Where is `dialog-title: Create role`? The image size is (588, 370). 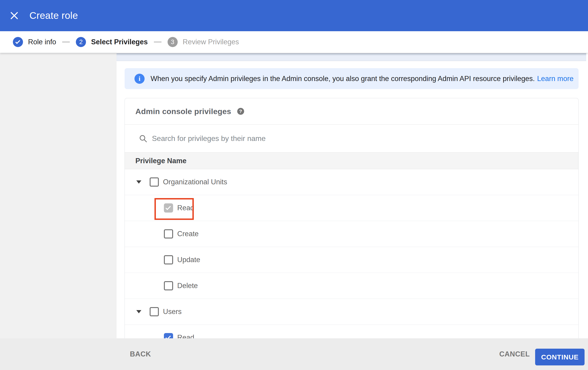
dialog-title: Create role is located at coordinates (54, 16).